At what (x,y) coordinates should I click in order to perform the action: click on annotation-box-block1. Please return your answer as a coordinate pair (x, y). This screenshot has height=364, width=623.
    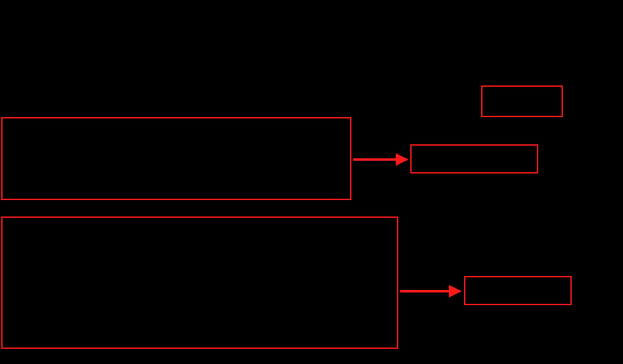
    Looking at the image, I should click on (176, 158).